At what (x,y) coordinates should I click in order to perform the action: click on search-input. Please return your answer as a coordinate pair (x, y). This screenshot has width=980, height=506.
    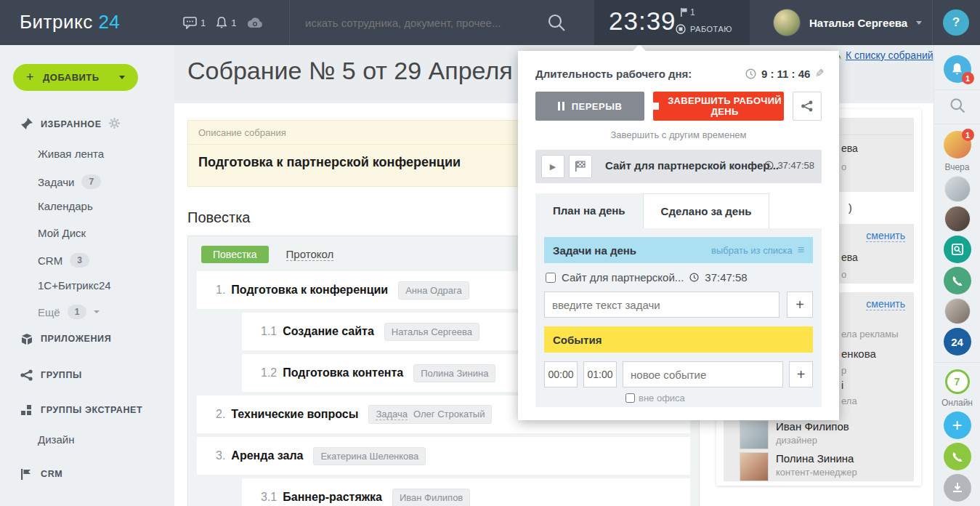
    Looking at the image, I should click on (425, 23).